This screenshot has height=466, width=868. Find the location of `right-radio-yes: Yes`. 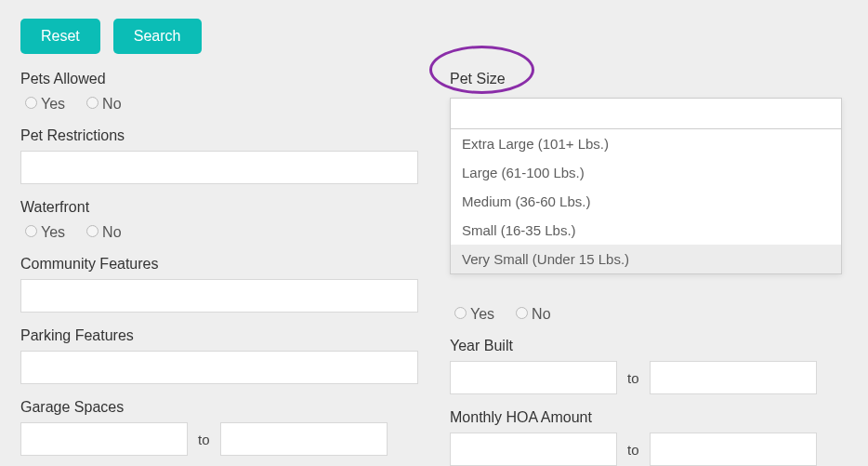

right-radio-yes: Yes is located at coordinates (472, 313).